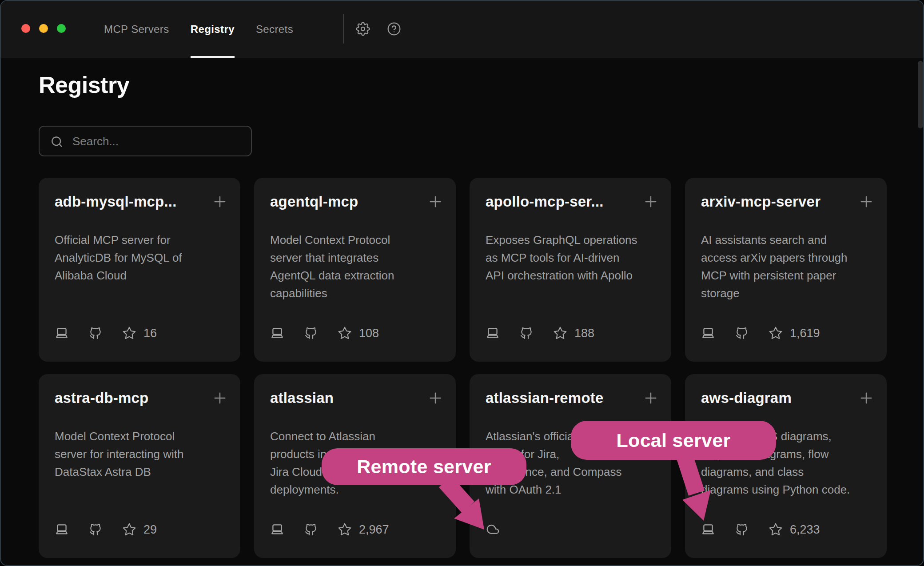 Image resolution: width=924 pixels, height=566 pixels. I want to click on card-title: arxiv-mcp-server, so click(761, 202).